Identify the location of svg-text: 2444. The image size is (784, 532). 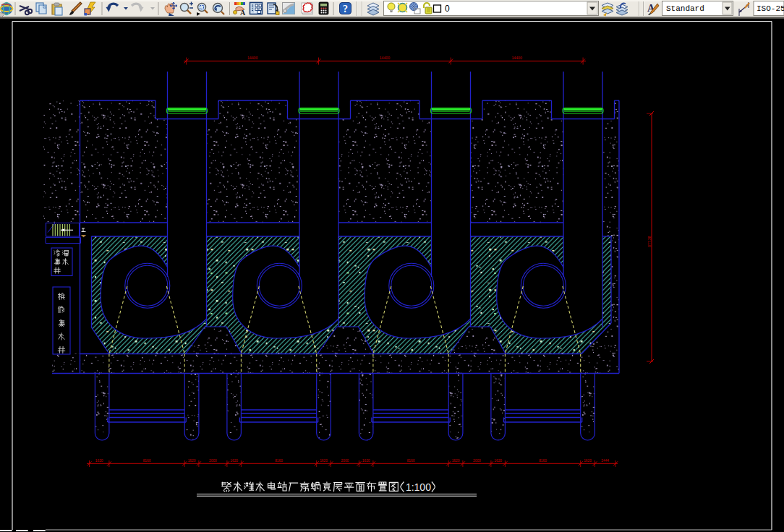
(605, 461).